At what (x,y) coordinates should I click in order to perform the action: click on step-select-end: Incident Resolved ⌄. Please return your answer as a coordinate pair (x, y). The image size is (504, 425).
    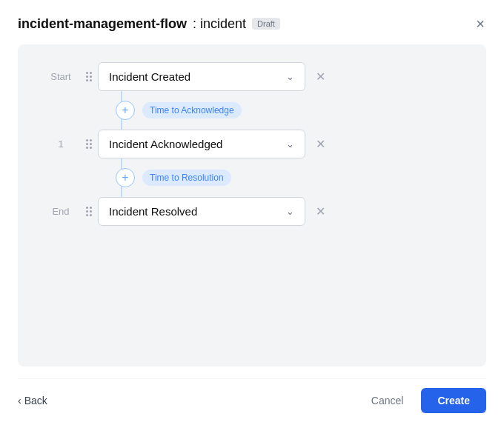
    Looking at the image, I should click on (202, 212).